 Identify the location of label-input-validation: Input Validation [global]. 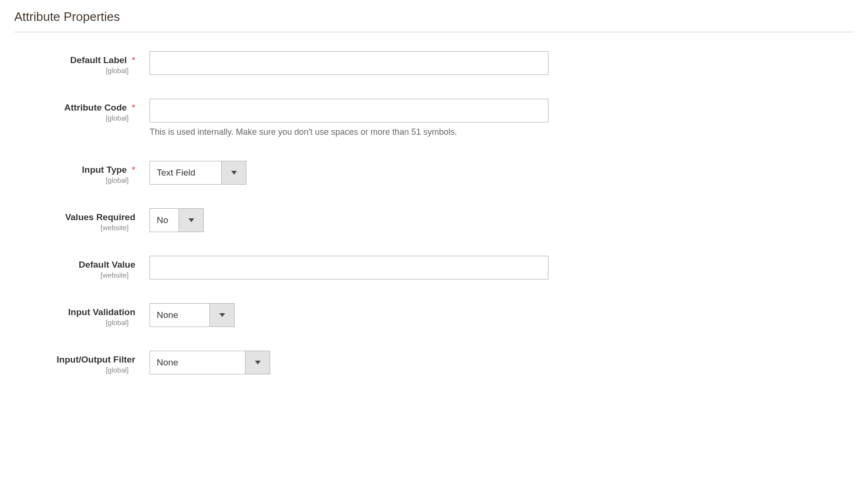
(82, 315).